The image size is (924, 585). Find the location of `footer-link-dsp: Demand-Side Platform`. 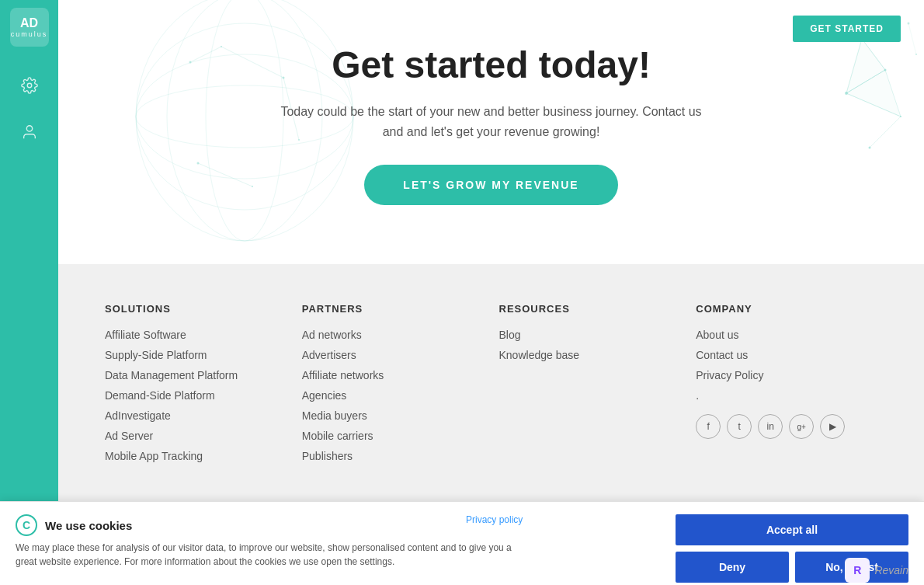

footer-link-dsp: Demand-Side Platform is located at coordinates (196, 395).